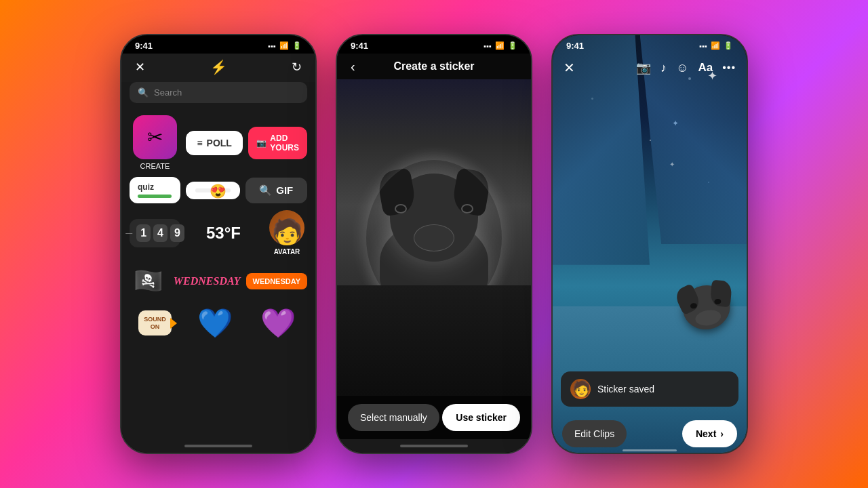 This screenshot has height=488, width=868. What do you see at coordinates (143, 92) in the screenshot?
I see `search-icon: 🔍` at bounding box center [143, 92].